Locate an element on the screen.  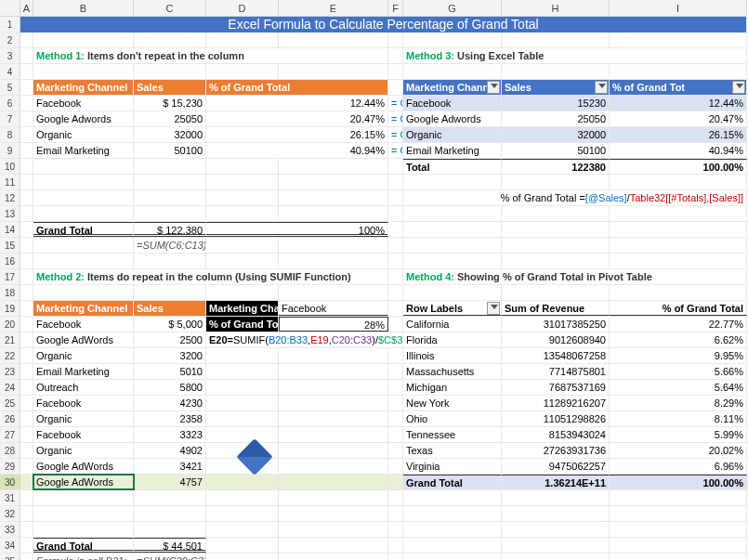
row-header: 6 is located at coordinates (10, 103).